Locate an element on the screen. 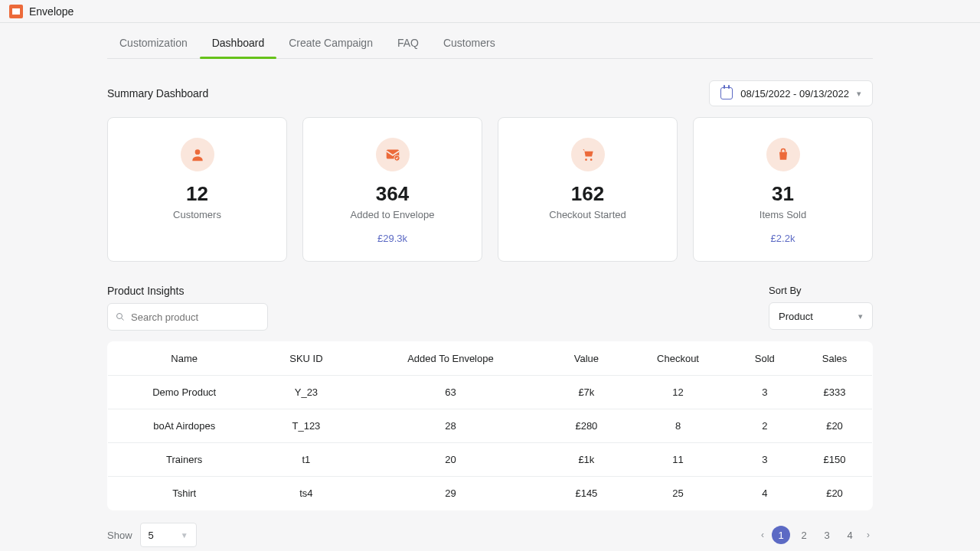 This screenshot has width=980, height=551. sort-value: Product is located at coordinates (796, 317).